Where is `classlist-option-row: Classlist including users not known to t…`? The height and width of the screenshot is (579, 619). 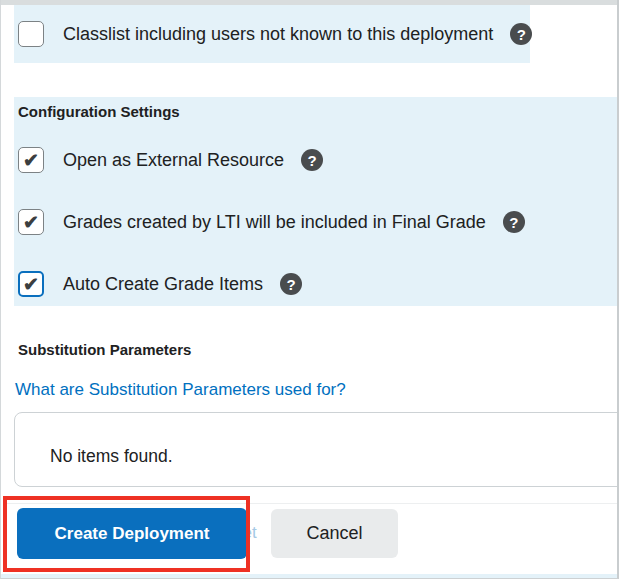
classlist-option-row: Classlist including users not known to t… is located at coordinates (272, 34).